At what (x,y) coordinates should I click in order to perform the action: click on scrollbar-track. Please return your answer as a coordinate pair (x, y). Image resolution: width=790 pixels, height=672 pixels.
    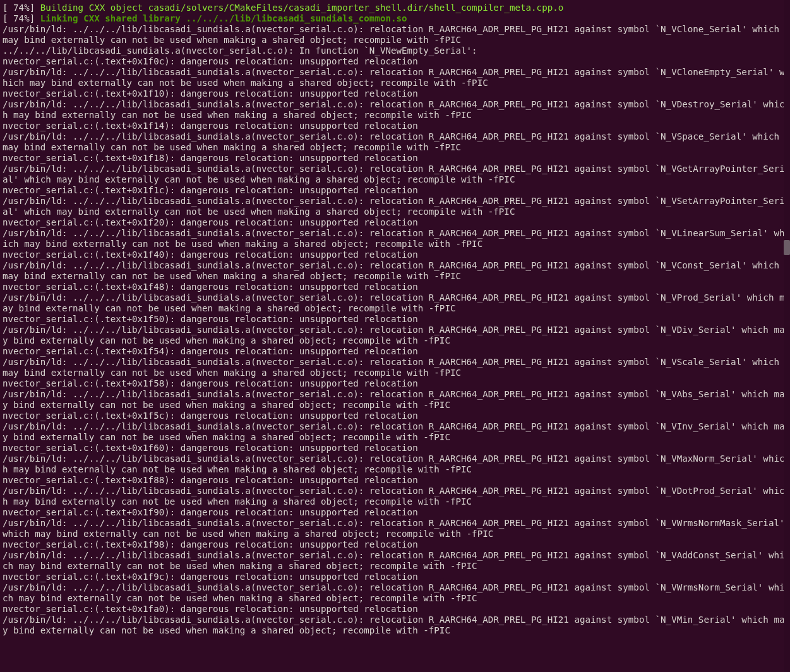
    Looking at the image, I should click on (787, 318).